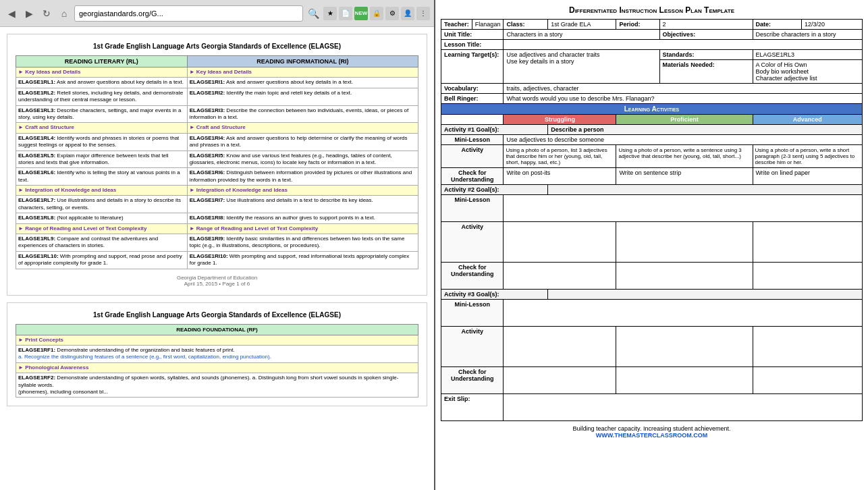  Describe the element at coordinates (706, 72) in the screenshot. I see `materials-label: Materials Needed:` at that location.